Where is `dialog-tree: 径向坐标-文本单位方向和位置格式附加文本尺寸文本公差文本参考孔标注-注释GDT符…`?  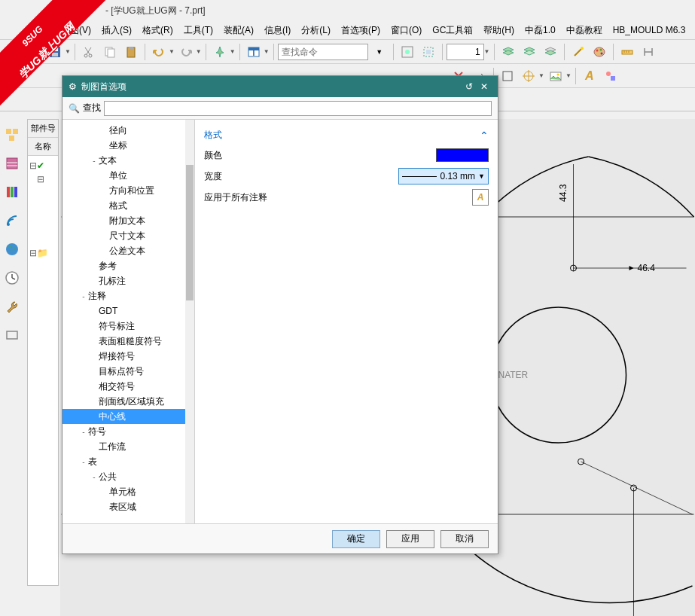
dialog-tree: 径向坐标-文本单位方向和位置格式附加文本尺寸文本公差文本参考孔标注-注释GDT符… is located at coordinates (129, 322).